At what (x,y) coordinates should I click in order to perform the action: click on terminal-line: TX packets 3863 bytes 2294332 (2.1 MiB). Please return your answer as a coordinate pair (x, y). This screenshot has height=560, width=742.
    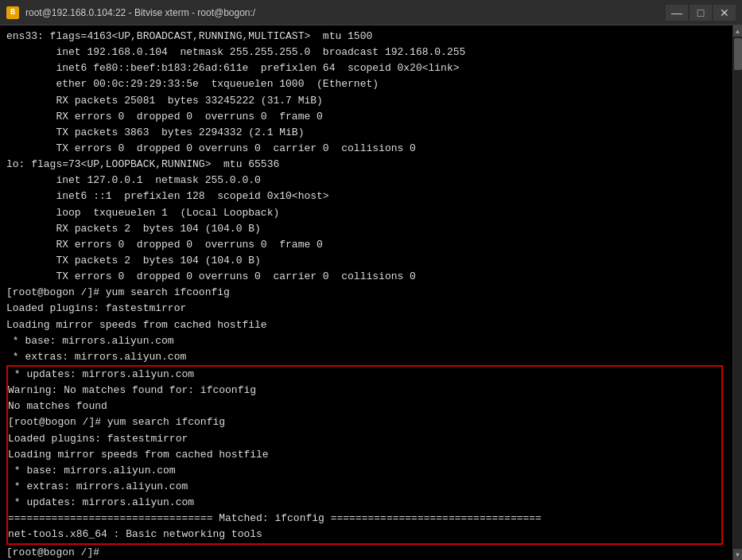
    Looking at the image, I should click on (366, 133).